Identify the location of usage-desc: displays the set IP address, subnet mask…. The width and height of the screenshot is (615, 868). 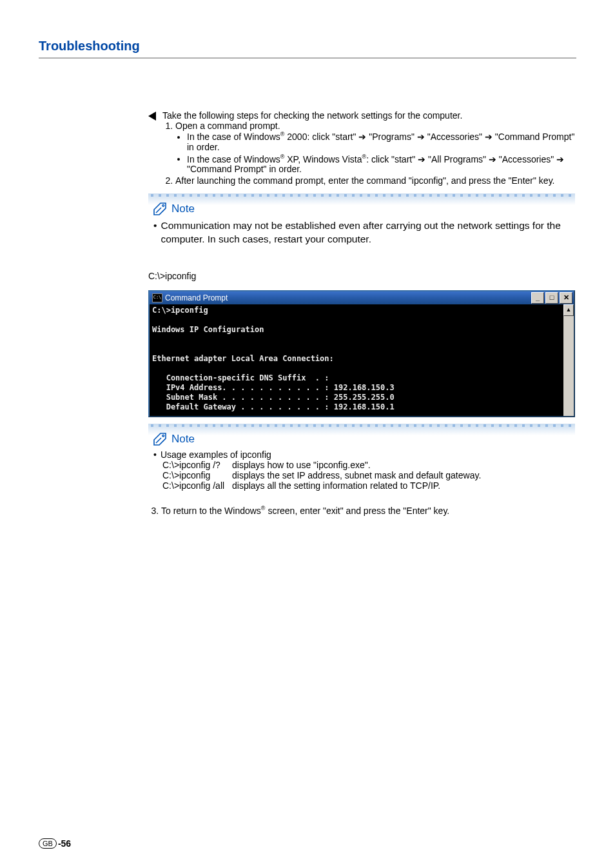
(356, 475).